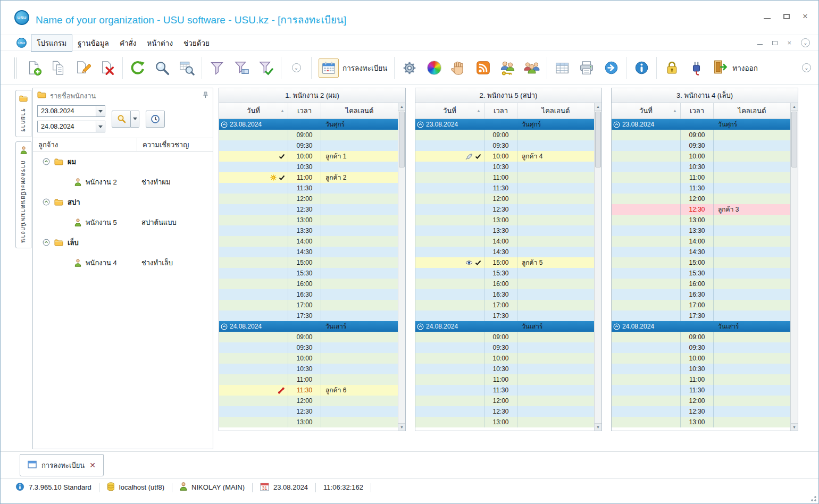 The image size is (819, 504). I want to click on left-tab-list: รายการ, so click(23, 114).